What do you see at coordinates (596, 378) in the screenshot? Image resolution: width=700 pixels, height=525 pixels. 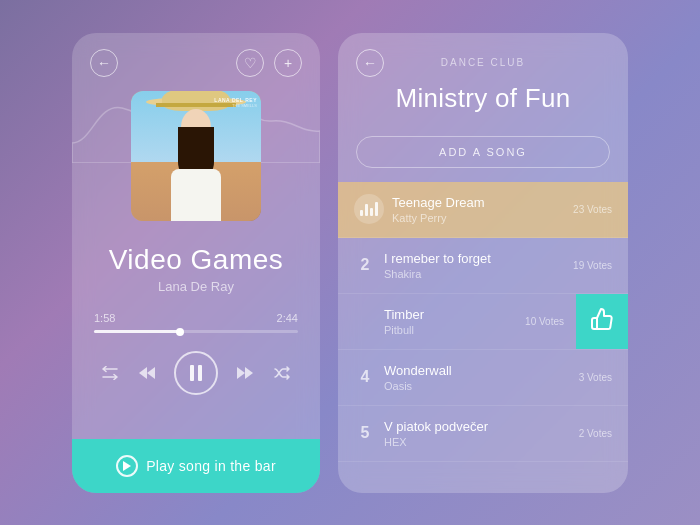 I see `votes-4: 3 Votes` at bounding box center [596, 378].